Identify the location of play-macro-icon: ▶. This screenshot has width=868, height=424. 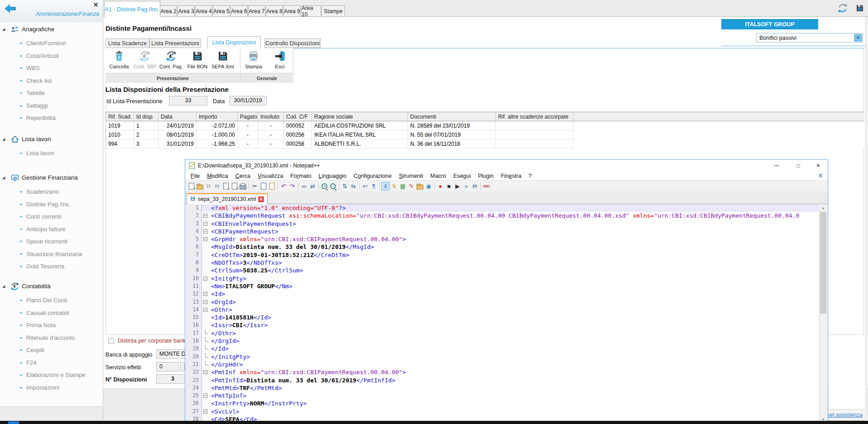
(457, 186).